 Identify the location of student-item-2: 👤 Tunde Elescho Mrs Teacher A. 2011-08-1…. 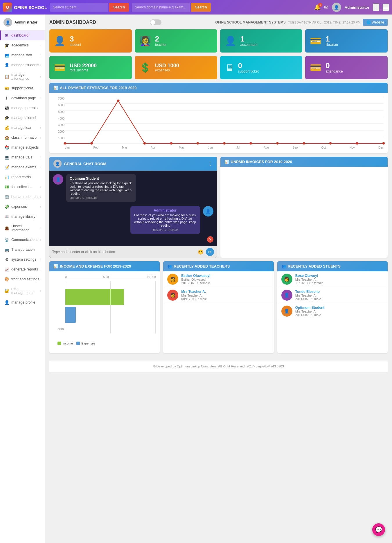
(332, 295).